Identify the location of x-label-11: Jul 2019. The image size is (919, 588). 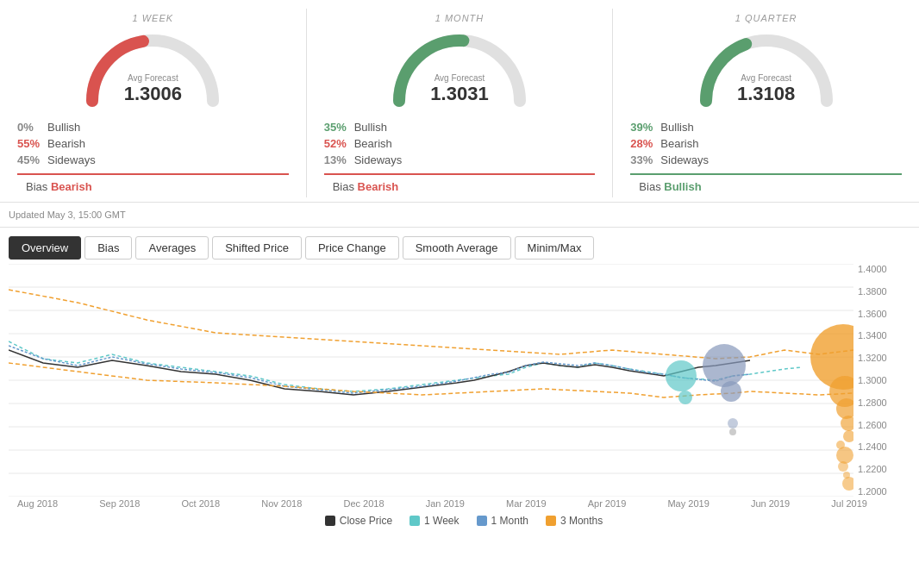
(849, 504).